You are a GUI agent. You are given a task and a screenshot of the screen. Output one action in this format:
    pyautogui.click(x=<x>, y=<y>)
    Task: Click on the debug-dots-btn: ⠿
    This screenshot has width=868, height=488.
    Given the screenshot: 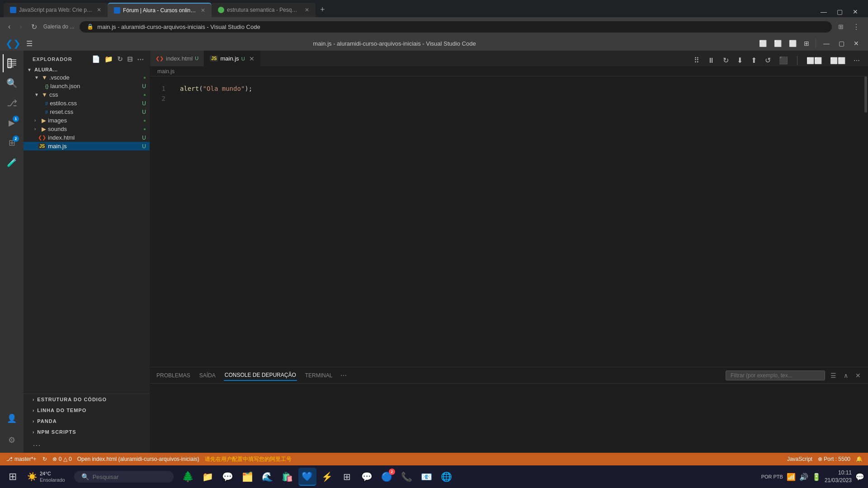 What is the action you would take?
    pyautogui.click(x=697, y=61)
    